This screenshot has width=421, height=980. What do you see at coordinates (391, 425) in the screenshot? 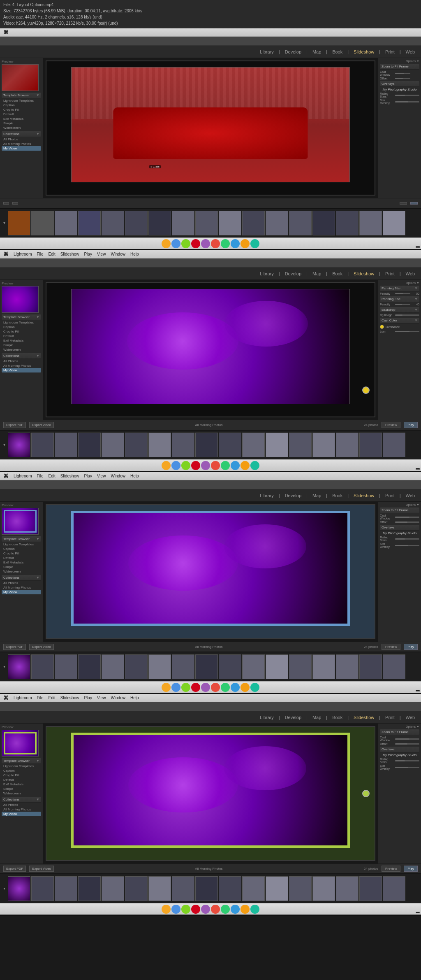
I see `preview-btn-2: Preview` at bounding box center [391, 425].